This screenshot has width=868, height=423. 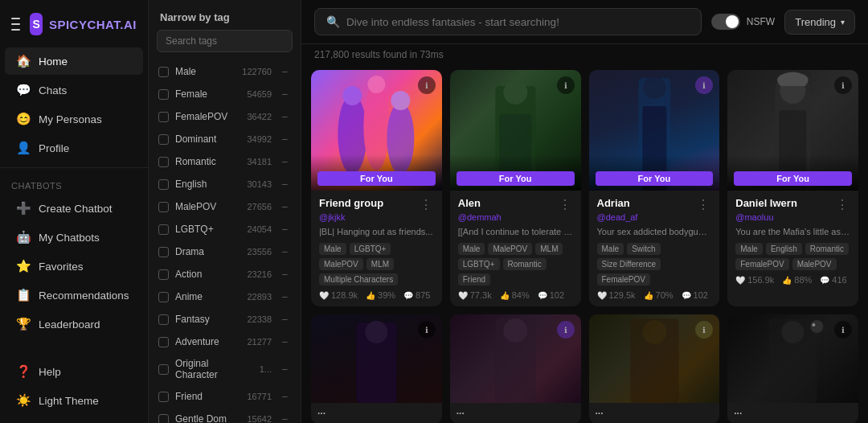 What do you see at coordinates (516, 188) in the screenshot?
I see `card-alen: For You ℹ Alen ⋮ @demmah [[And I continu…` at bounding box center [516, 188].